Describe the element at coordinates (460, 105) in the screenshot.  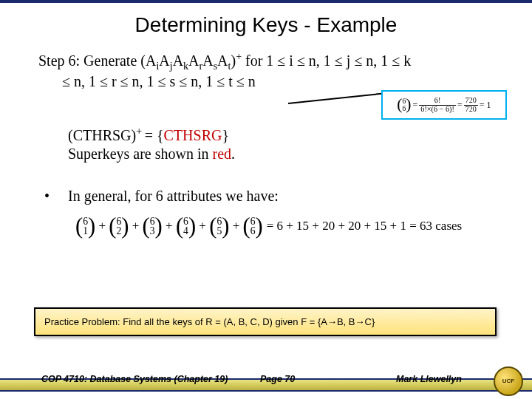
I see `eq2: =` at that location.